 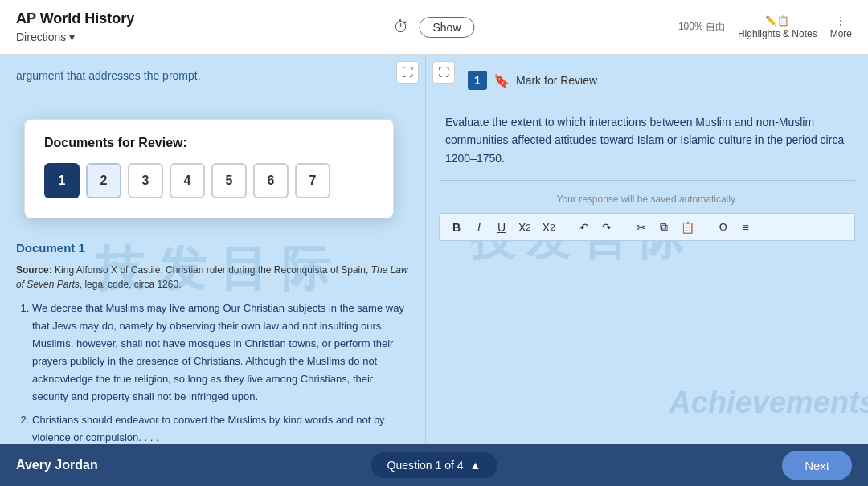 I want to click on cut-button: ✂, so click(x=641, y=227).